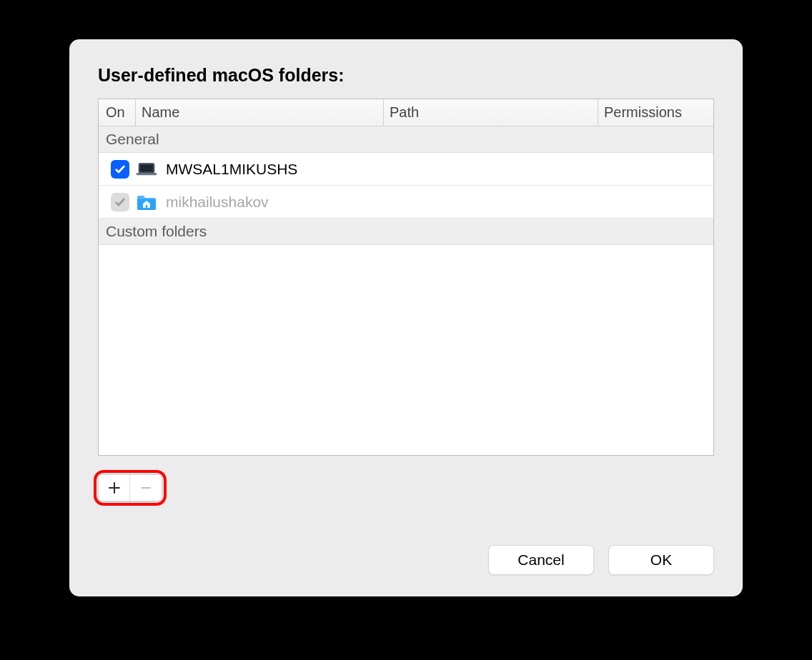 The image size is (812, 660). What do you see at coordinates (120, 169) in the screenshot?
I see `checkbox-enabled` at bounding box center [120, 169].